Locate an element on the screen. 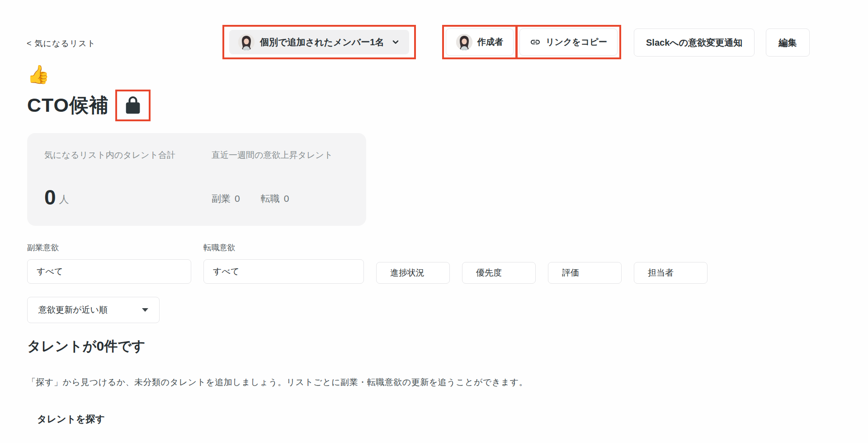 This screenshot has width=868, height=443. job-change-filter-label: 転職意欲 is located at coordinates (284, 248).